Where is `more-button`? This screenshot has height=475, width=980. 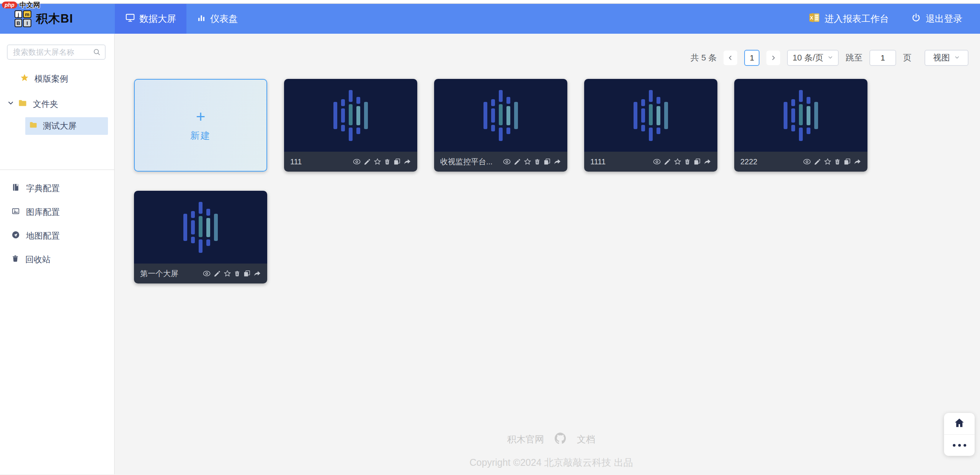 more-button is located at coordinates (959, 445).